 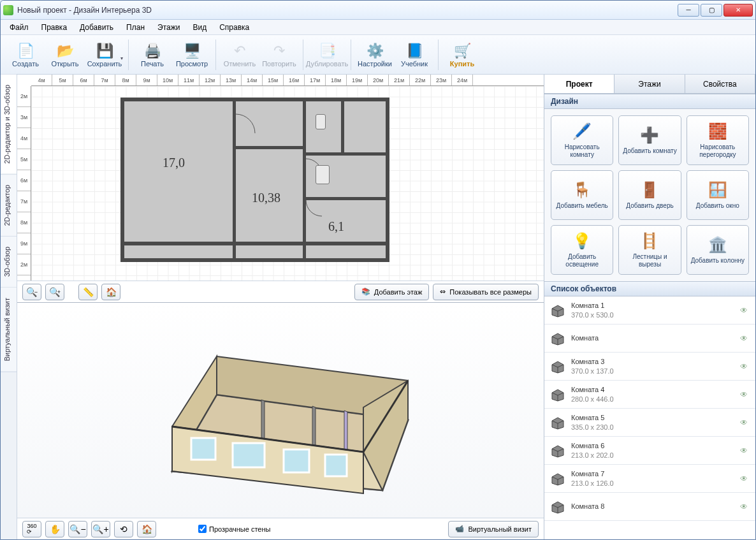 What do you see at coordinates (711, 10) in the screenshot?
I see `maximize-button: ▢` at bounding box center [711, 10].